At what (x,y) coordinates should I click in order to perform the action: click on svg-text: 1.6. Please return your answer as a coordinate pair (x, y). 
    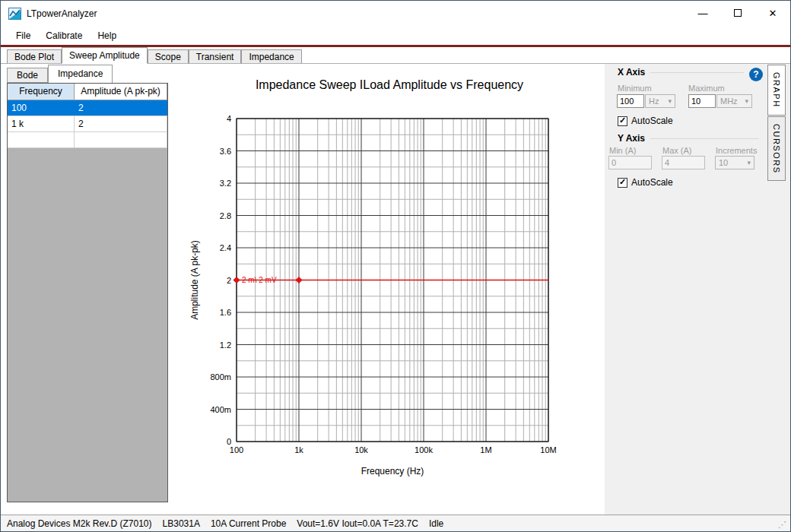
    Looking at the image, I should click on (225, 312).